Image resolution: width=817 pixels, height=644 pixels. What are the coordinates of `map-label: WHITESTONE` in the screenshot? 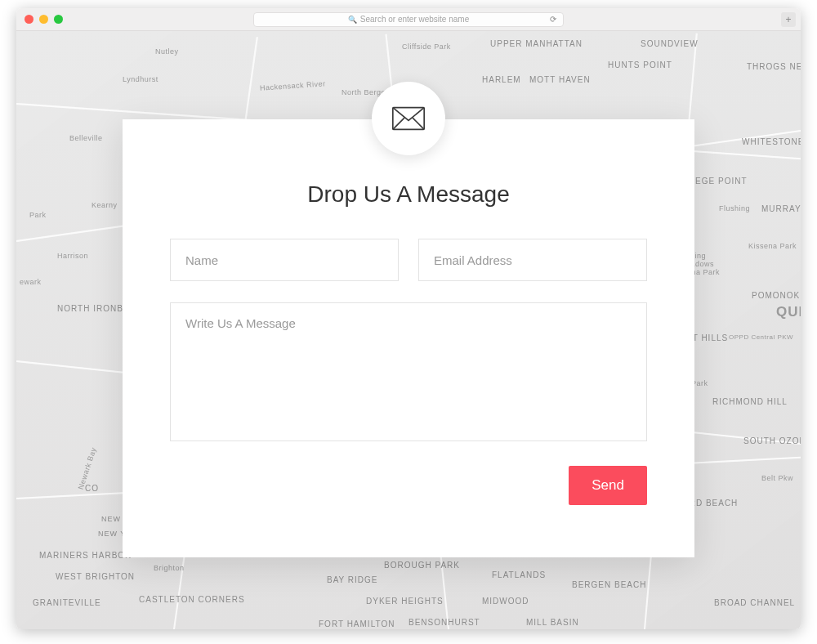 It's located at (771, 142).